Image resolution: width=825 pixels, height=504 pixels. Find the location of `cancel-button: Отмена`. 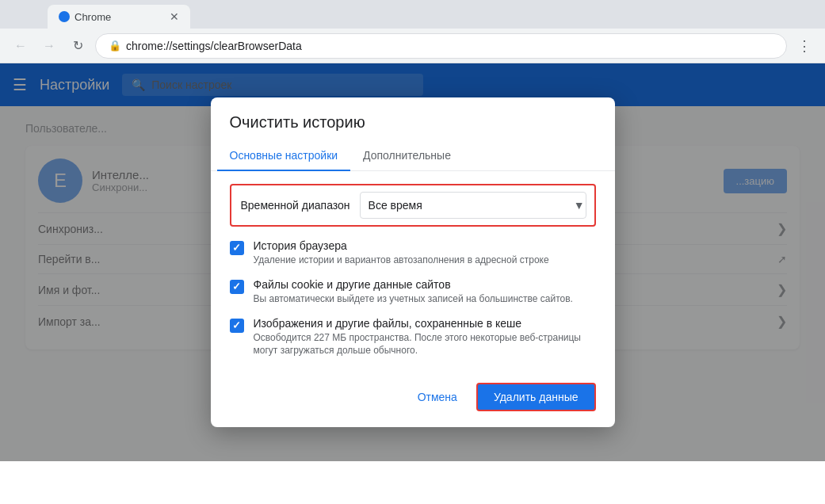

cancel-button: Отмена is located at coordinates (437, 397).